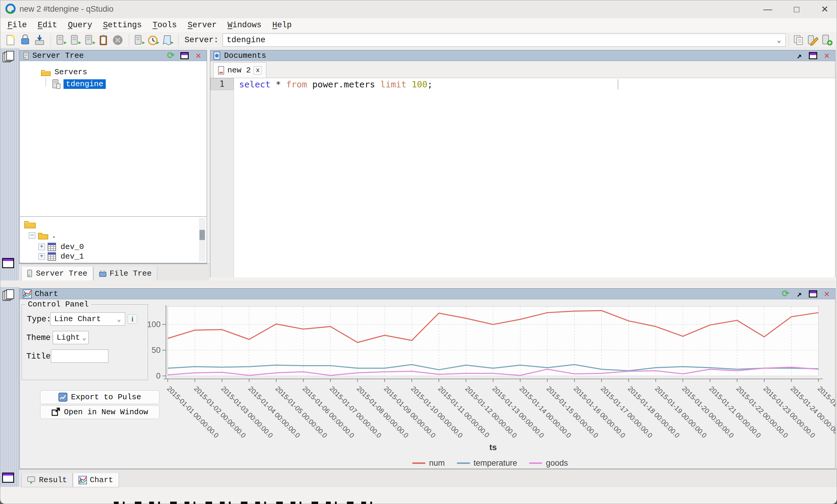  I want to click on stop-query-icon, so click(118, 40).